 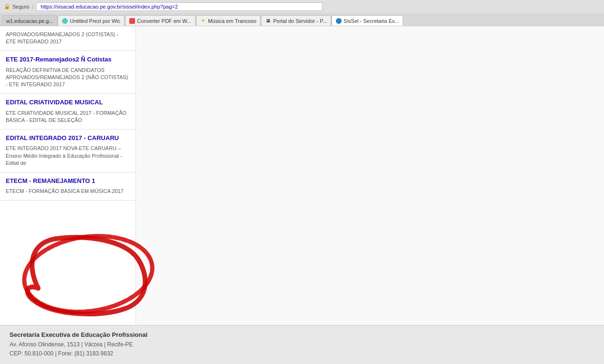 What do you see at coordinates (21, 7) in the screenshot?
I see `security-label: Seguro` at bounding box center [21, 7].